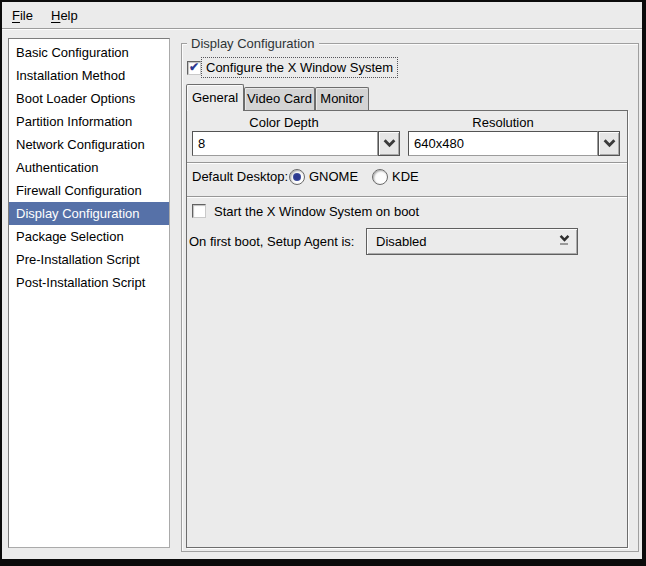 This screenshot has height=566, width=646. I want to click on setup-agent-label: On first boot, Setup Agent is:, so click(272, 242).